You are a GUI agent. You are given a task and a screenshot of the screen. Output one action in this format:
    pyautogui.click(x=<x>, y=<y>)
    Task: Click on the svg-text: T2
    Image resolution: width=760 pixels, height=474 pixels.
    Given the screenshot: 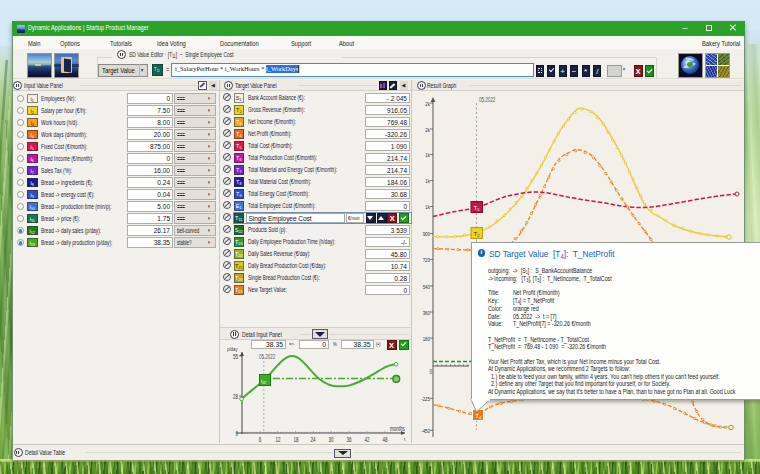 What is the action you would take?
    pyautogui.click(x=478, y=234)
    